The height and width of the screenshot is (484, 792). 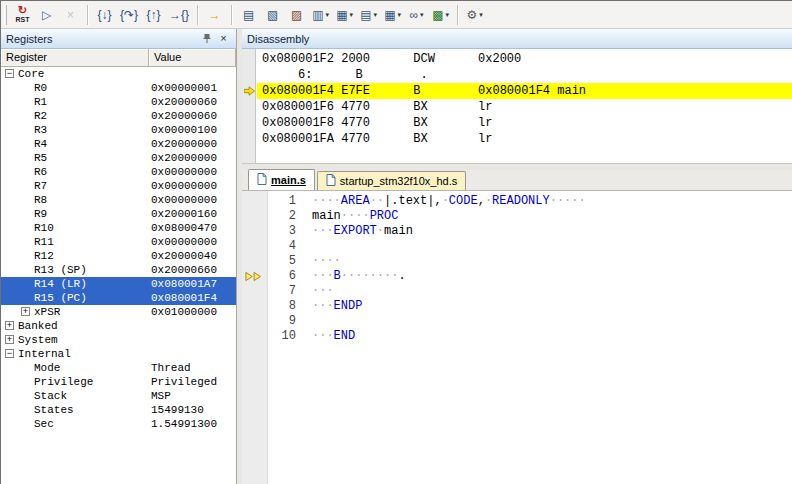 I want to click on register-row: −Core, so click(x=118, y=74).